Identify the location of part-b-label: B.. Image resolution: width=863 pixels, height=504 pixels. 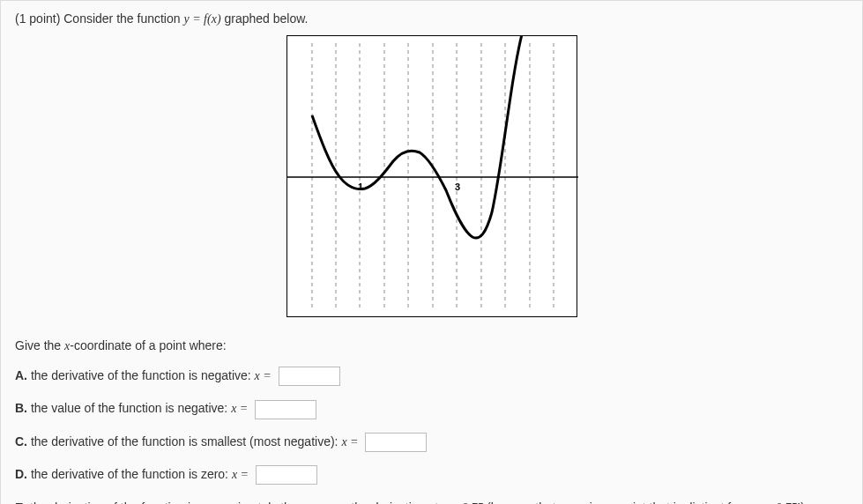
(21, 408).